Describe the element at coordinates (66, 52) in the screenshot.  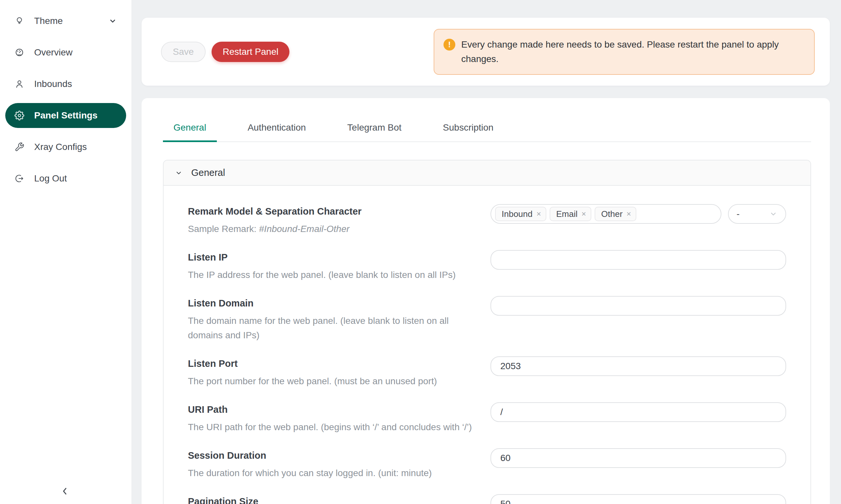
I see `sidebar-item-overview: Overview` at that location.